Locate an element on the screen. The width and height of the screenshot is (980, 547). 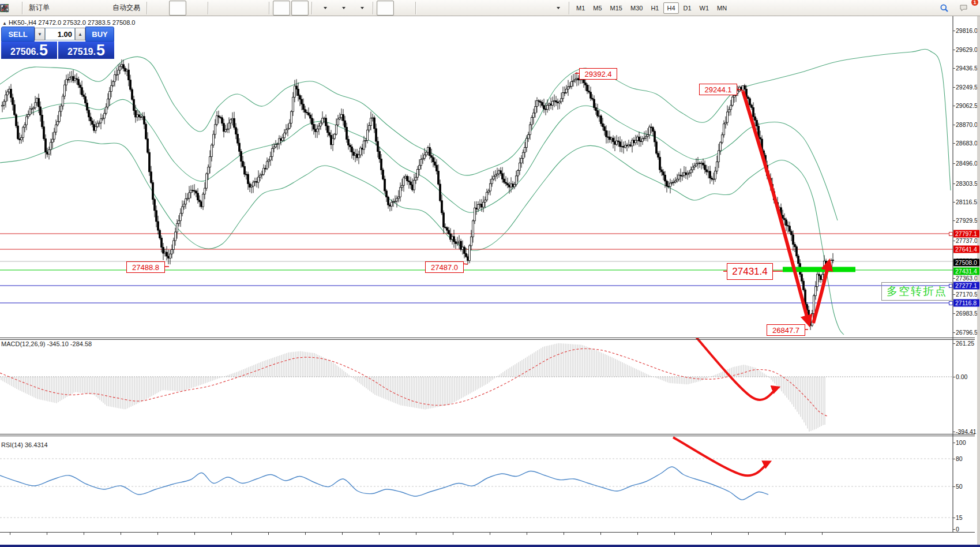
price-badge: 27508.0 is located at coordinates (967, 263).